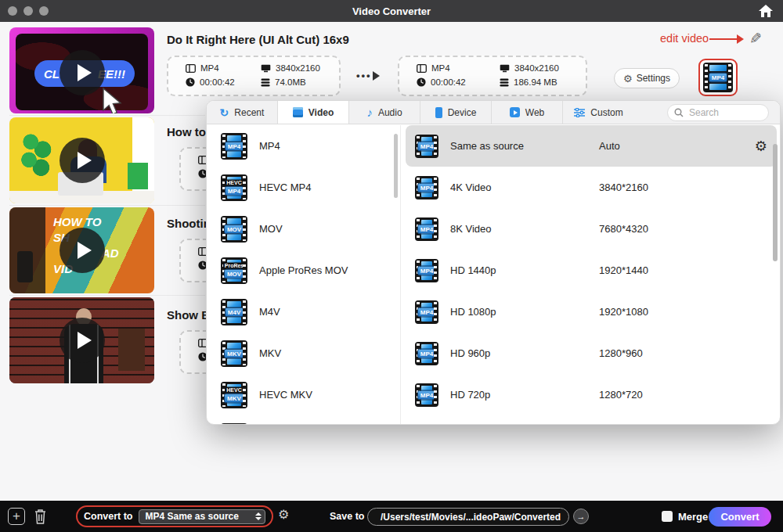 This screenshot has height=532, width=783. Describe the element at coordinates (458, 82) in the screenshot. I see `output-duration: 00:00:42` at that location.